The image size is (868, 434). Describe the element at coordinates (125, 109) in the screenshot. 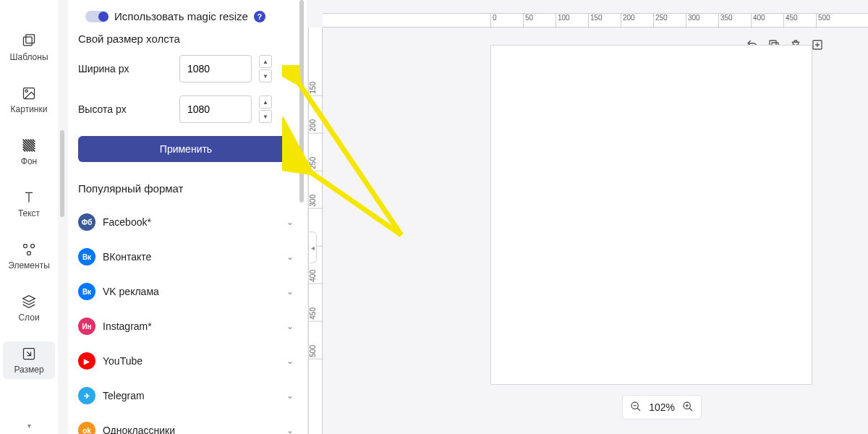

I see `height-label: Высота px` at that location.